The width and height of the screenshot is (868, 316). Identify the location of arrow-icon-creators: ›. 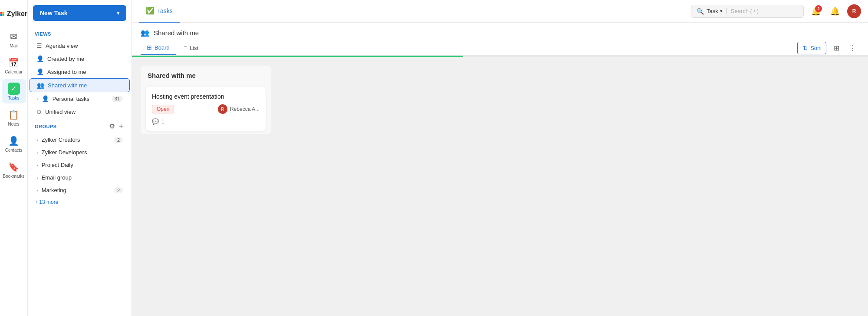
(37, 140).